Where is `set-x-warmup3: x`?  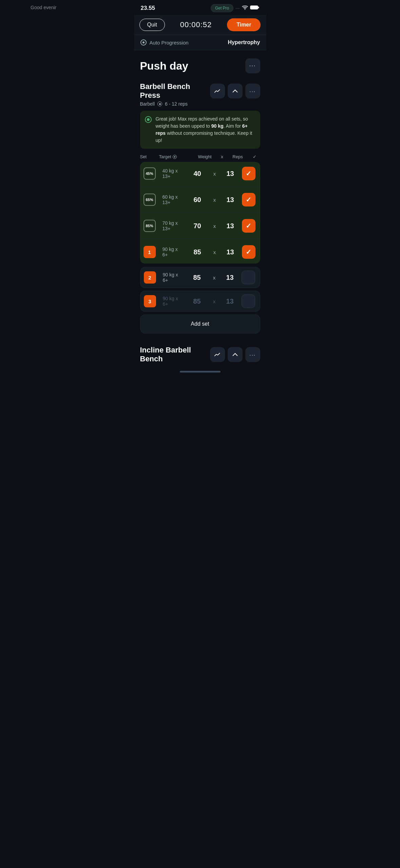 set-x-warmup3: x is located at coordinates (215, 226).